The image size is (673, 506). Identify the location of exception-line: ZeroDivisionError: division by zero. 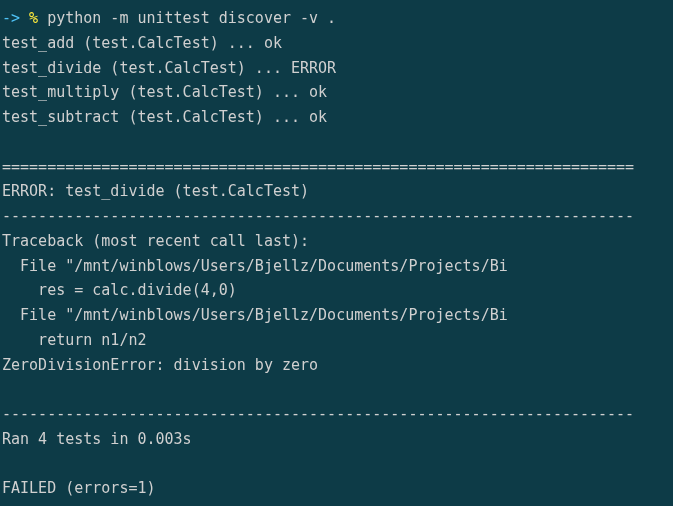
(338, 366).